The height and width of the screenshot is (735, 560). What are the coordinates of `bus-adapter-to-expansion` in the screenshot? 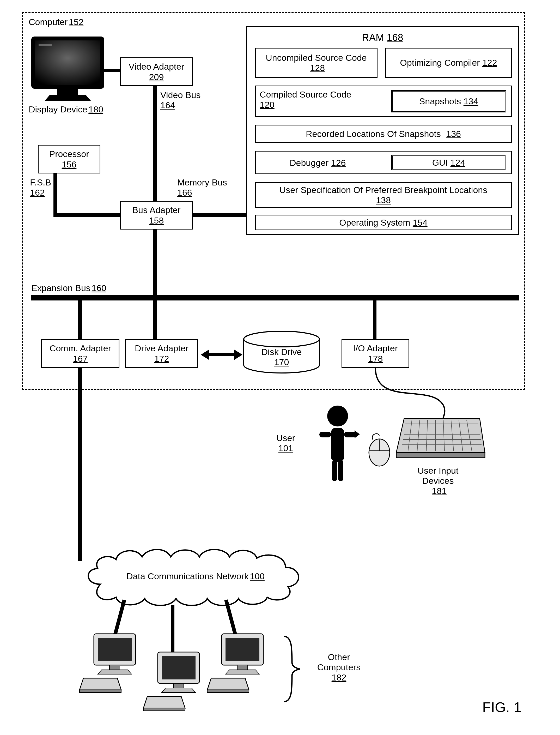 It's located at (155, 263).